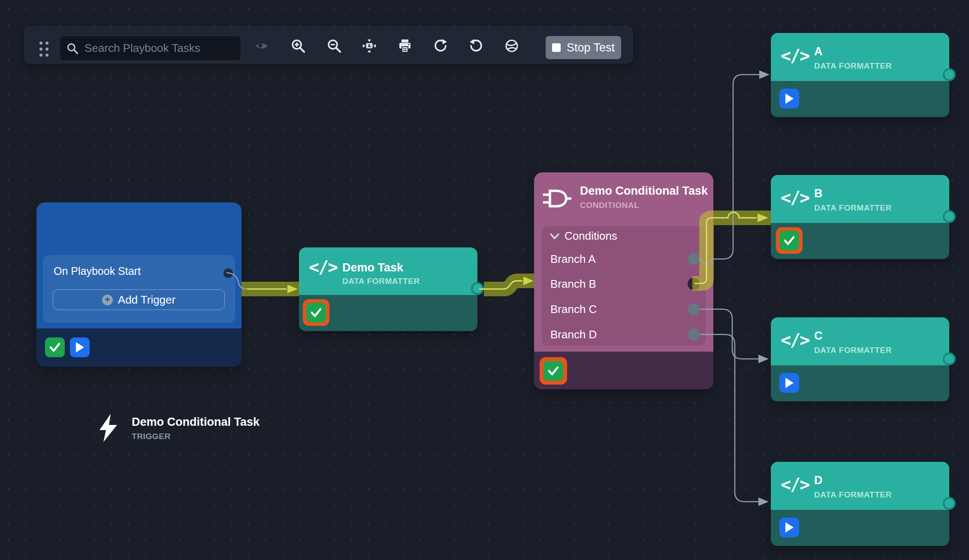  What do you see at coordinates (55, 347) in the screenshot?
I see `trigger-success-button` at bounding box center [55, 347].